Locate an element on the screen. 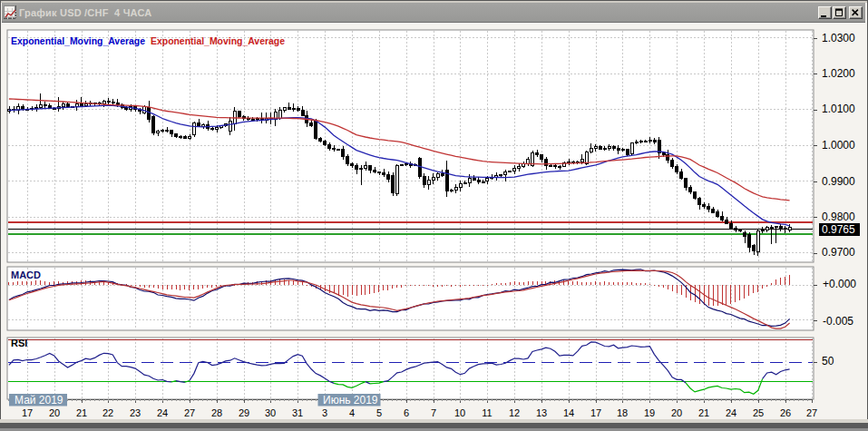 The width and height of the screenshot is (868, 431). svg-text: 14 is located at coordinates (569, 413).